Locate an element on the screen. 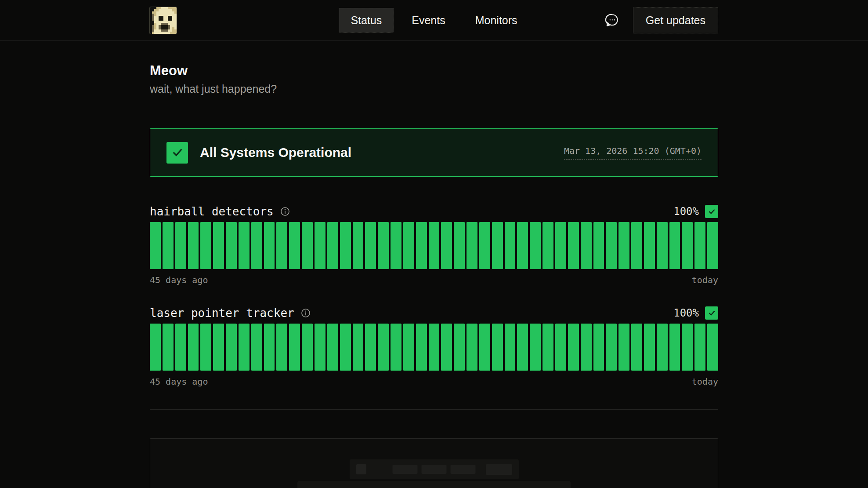 The image size is (868, 488). status-timestamp: Mar 13, 2026 15:20 (GMT+0) is located at coordinates (633, 153).